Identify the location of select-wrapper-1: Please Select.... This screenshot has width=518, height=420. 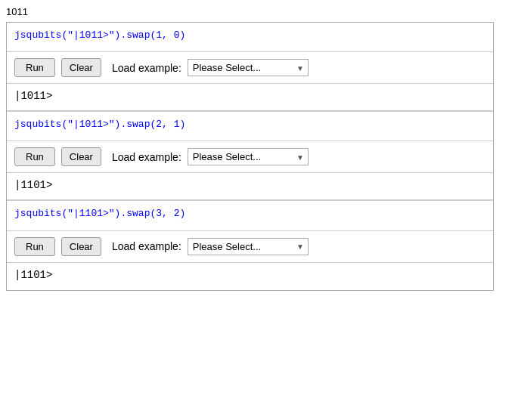
(248, 68).